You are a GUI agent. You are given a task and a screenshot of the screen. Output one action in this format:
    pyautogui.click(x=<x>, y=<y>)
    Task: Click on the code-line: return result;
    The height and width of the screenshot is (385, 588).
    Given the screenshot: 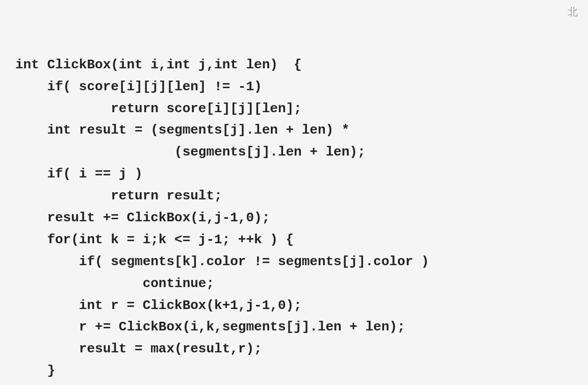 What is the action you would take?
    pyautogui.click(x=294, y=196)
    